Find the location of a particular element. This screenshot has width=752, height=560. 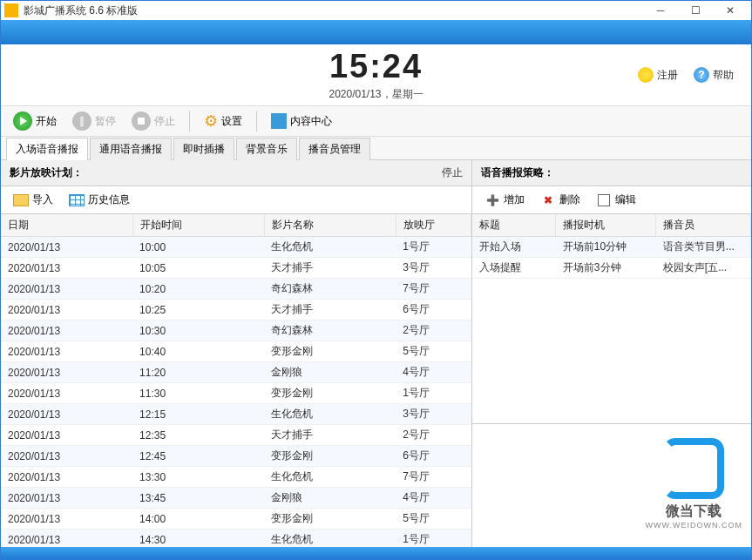

import-label: 导入 is located at coordinates (43, 200).